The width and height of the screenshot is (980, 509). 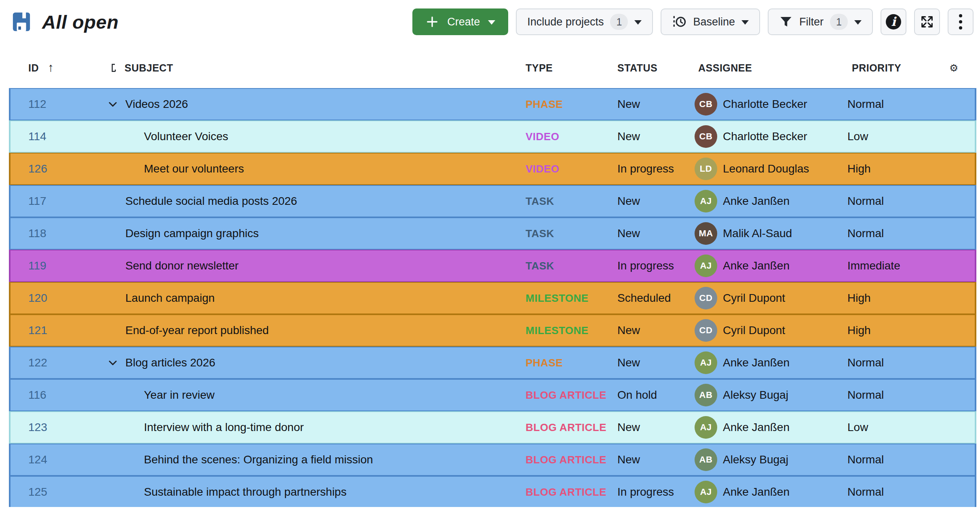 I want to click on include-projects-button: Include projects 1, so click(x=585, y=22).